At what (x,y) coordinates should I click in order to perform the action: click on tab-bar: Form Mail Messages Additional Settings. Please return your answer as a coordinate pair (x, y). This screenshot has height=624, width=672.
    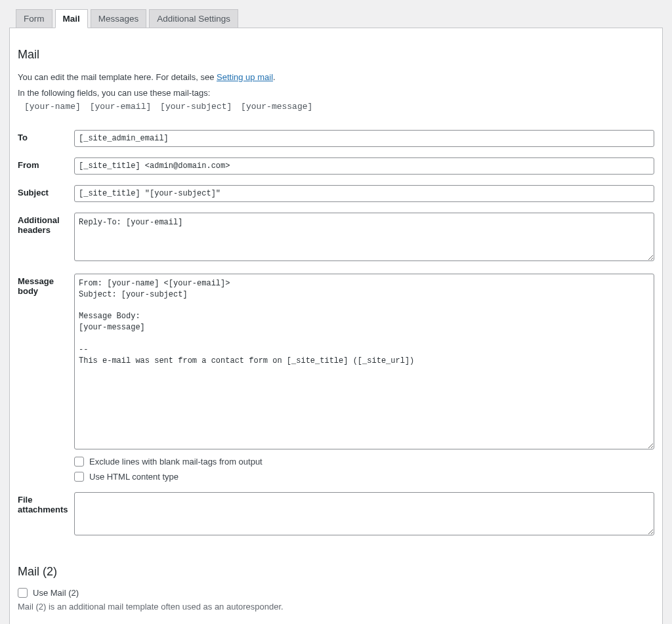
    Looking at the image, I should click on (336, 18).